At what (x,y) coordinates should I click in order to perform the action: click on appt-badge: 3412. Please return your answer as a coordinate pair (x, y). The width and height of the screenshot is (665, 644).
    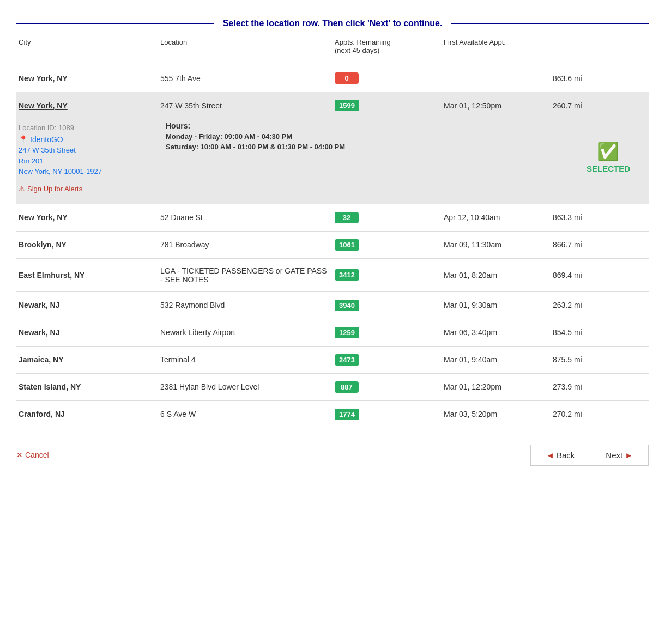
    Looking at the image, I should click on (347, 275).